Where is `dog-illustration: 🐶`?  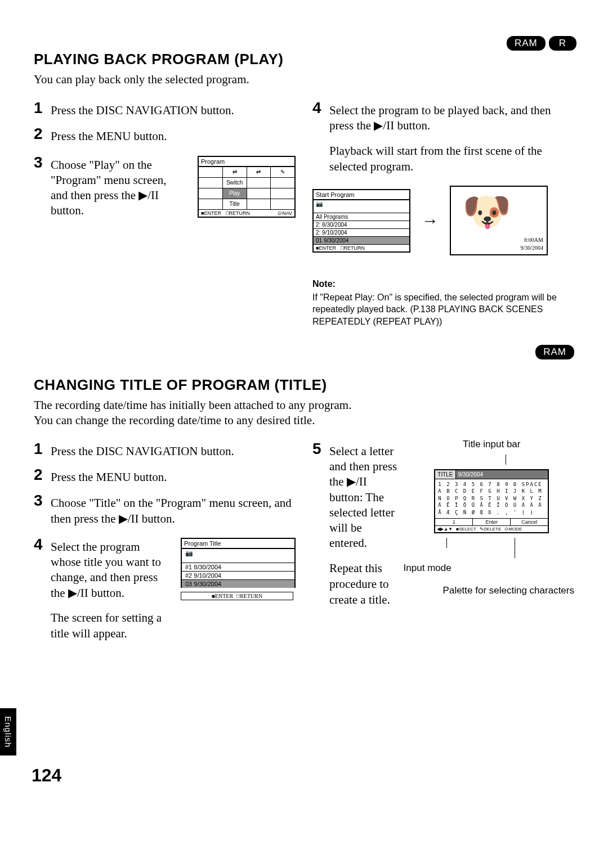 dog-illustration: 🐶 is located at coordinates (486, 212).